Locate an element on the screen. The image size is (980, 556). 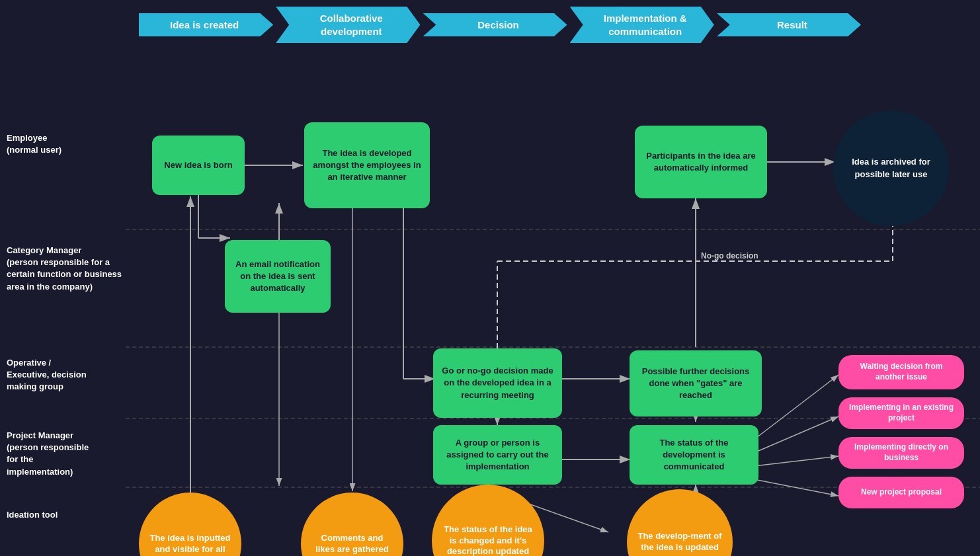
row-label-ideation-tool: Ideation tool is located at coordinates (63, 515).